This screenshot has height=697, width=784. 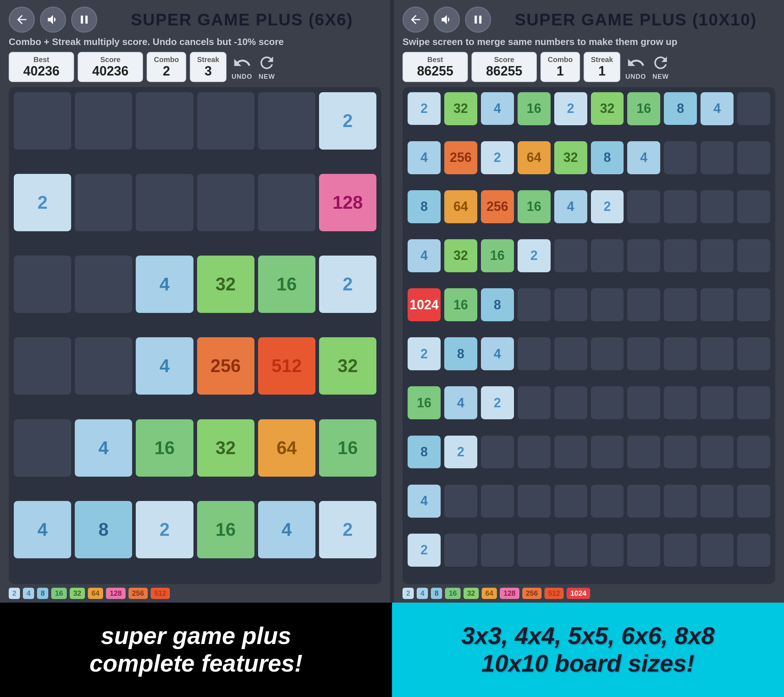 What do you see at coordinates (424, 305) in the screenshot?
I see `board-cell: 1024` at bounding box center [424, 305].